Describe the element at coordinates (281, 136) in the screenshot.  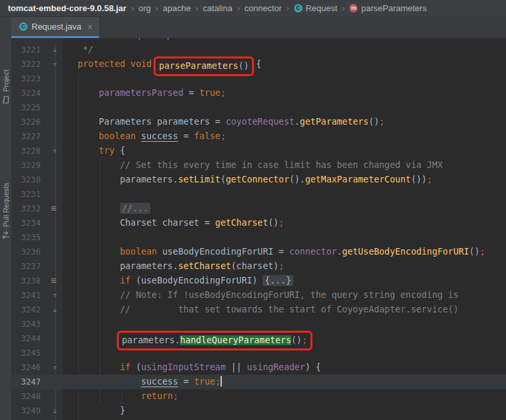
I see `code-text: boolean success = false;` at that location.